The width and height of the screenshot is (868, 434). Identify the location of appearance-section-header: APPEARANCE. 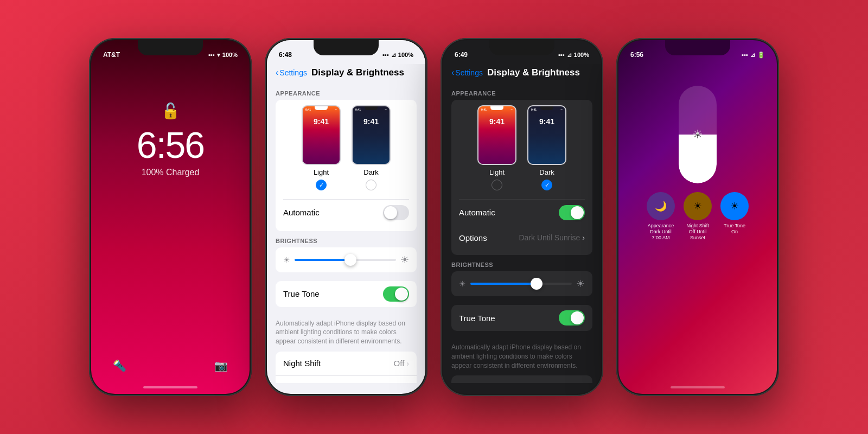
(346, 92).